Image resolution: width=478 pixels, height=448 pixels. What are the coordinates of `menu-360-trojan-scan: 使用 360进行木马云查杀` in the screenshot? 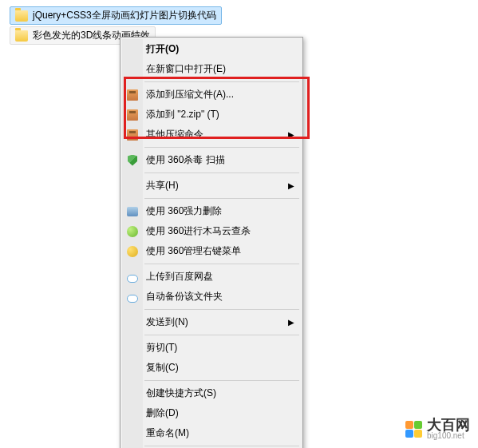 It's located at (211, 232).